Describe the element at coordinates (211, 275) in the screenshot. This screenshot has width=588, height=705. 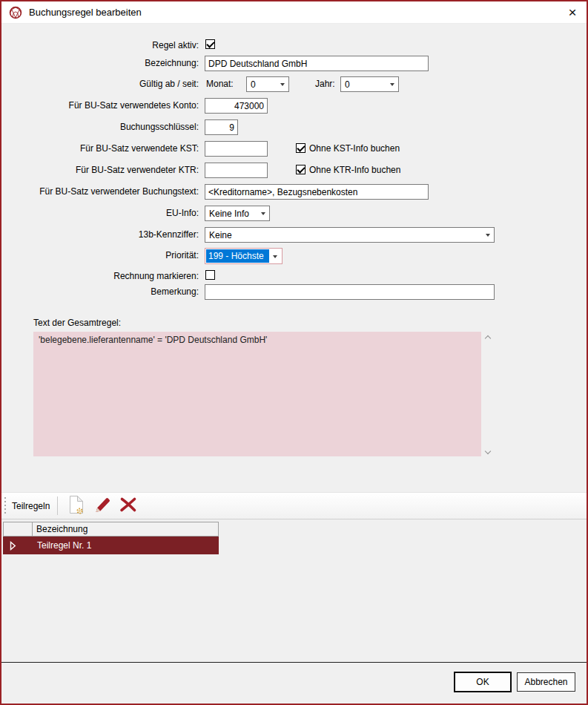
I see `rechnung-markieren-checkbox` at that location.